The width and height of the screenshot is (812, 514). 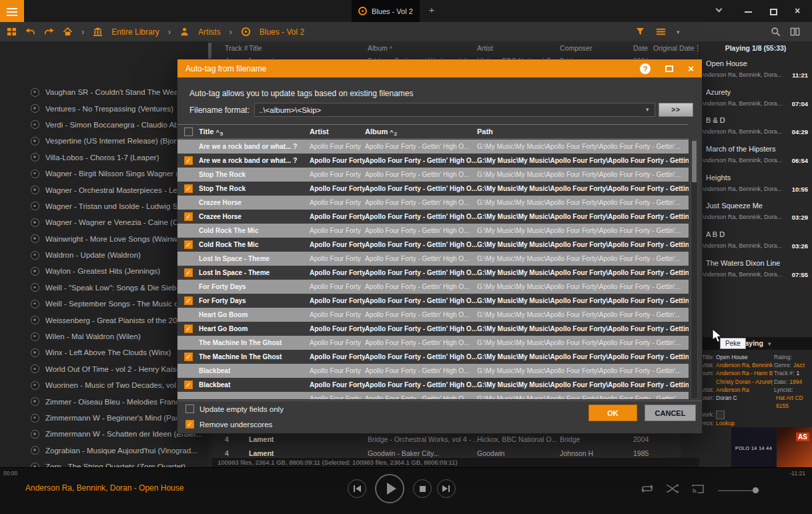 What do you see at coordinates (237, 48) in the screenshot?
I see `column-track: Track #` at bounding box center [237, 48].